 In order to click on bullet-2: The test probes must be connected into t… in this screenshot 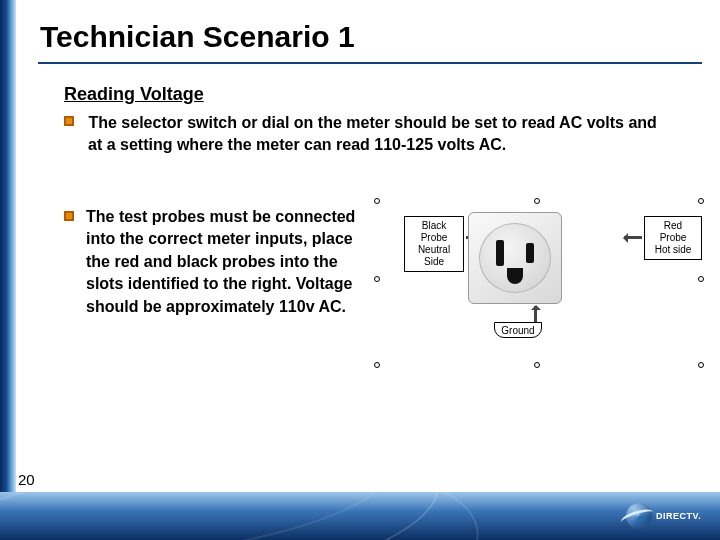, I will do `click(214, 262)`.